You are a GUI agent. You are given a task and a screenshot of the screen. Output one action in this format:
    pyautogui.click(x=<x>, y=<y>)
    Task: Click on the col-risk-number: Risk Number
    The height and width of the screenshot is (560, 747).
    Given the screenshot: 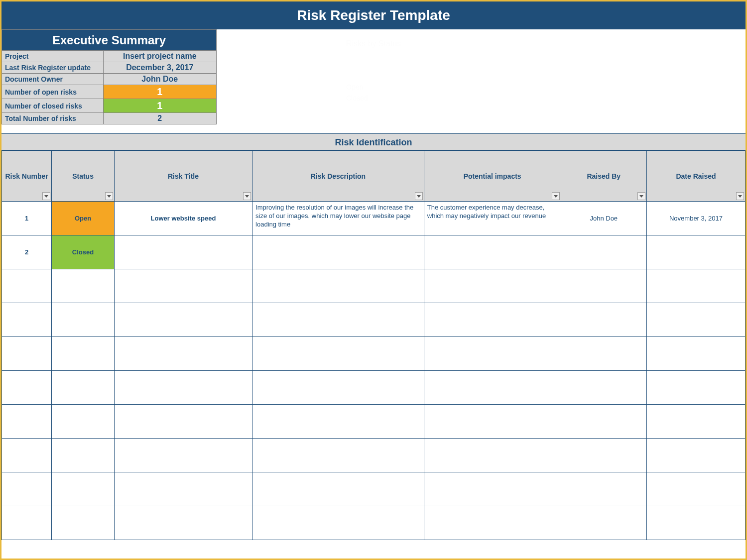 What is the action you would take?
    pyautogui.click(x=27, y=176)
    